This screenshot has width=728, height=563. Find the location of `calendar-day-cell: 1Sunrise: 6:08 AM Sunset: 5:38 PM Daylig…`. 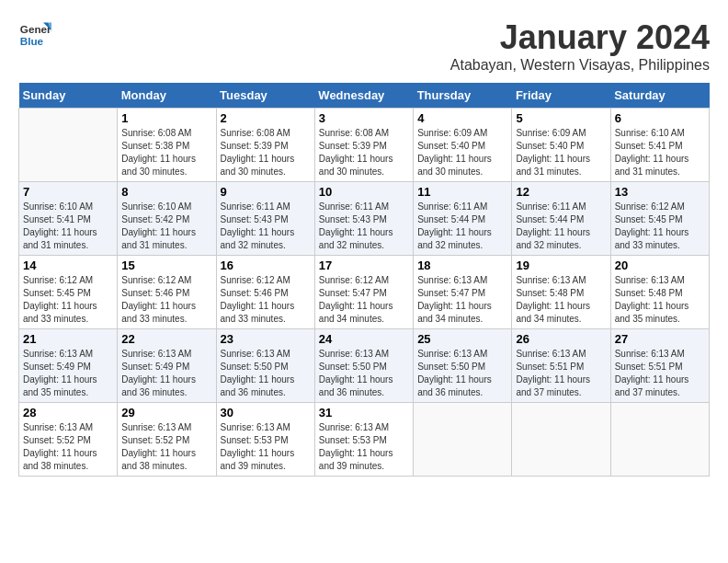

calendar-day-cell: 1Sunrise: 6:08 AM Sunset: 5:38 PM Daylig… is located at coordinates (167, 145).